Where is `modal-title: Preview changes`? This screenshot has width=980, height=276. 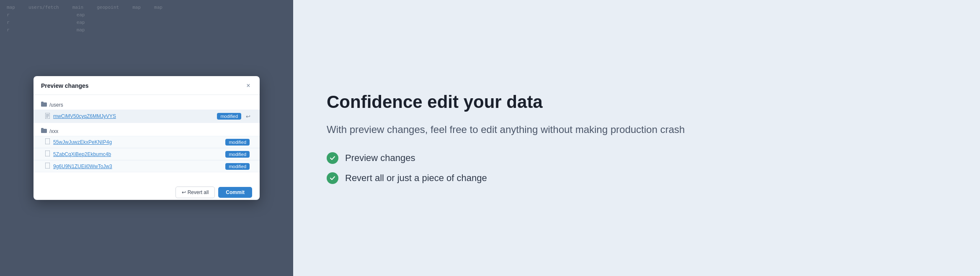 modal-title: Preview changes is located at coordinates (65, 86).